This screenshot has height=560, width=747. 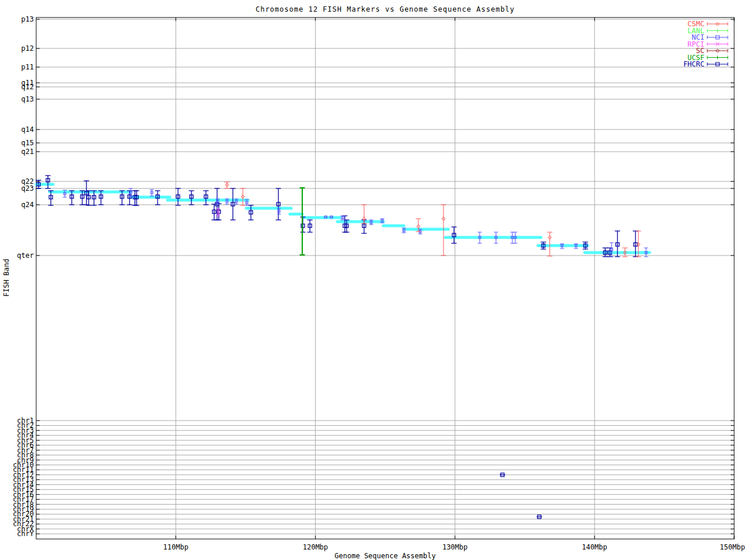 I want to click on y-tick-label: p12, so click(x=27, y=48).